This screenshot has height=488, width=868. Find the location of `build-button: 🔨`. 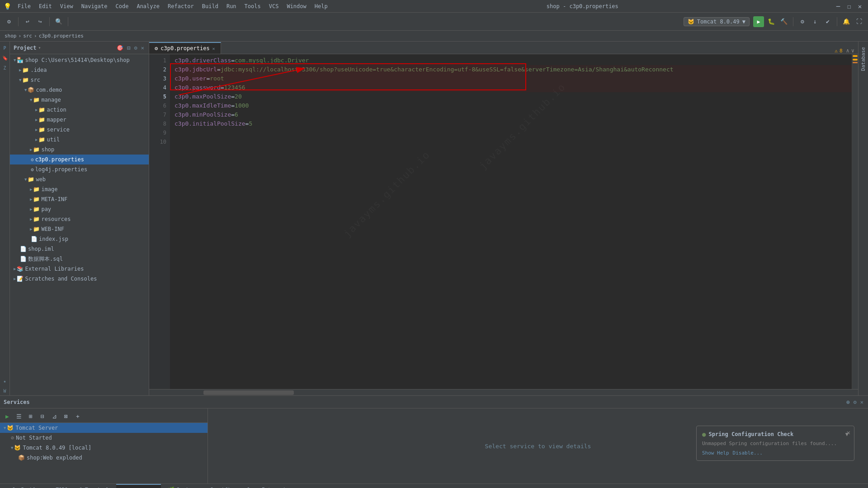

build-button: 🔨 is located at coordinates (784, 22).